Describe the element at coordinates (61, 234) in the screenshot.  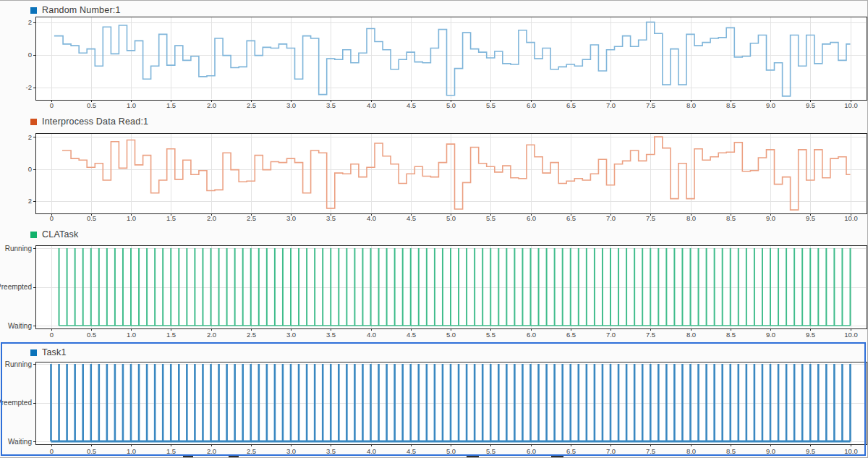
I see `legend-label: CLATask` at that location.